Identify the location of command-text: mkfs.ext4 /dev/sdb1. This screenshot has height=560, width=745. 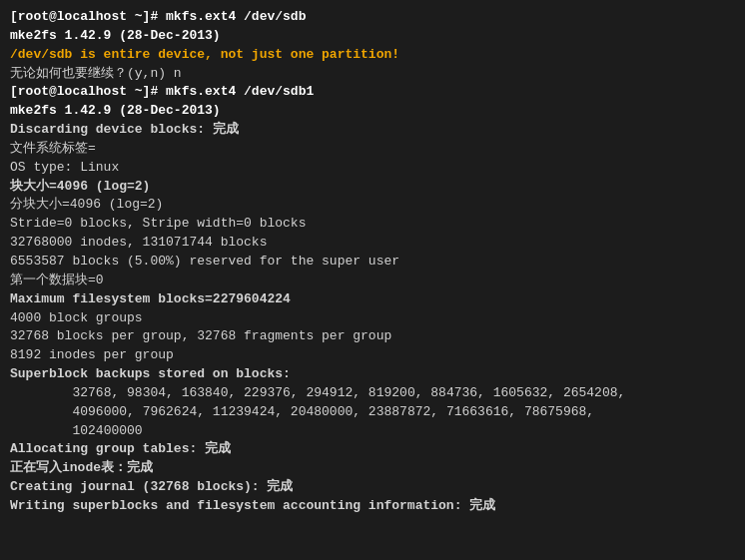
(240, 92).